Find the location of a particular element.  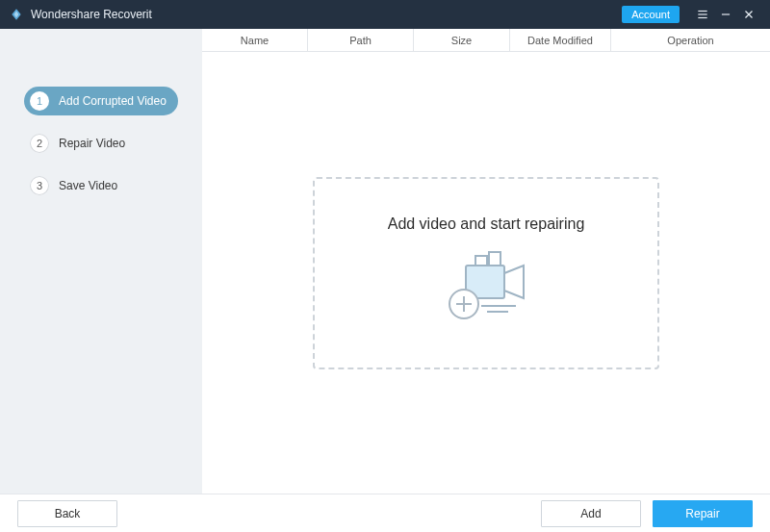

menu-icon is located at coordinates (703, 14).